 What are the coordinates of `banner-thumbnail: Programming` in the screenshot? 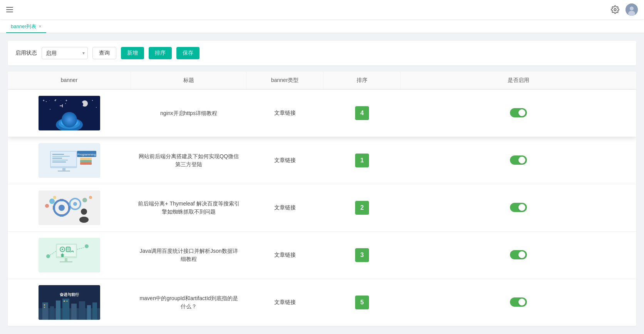 It's located at (69, 160).